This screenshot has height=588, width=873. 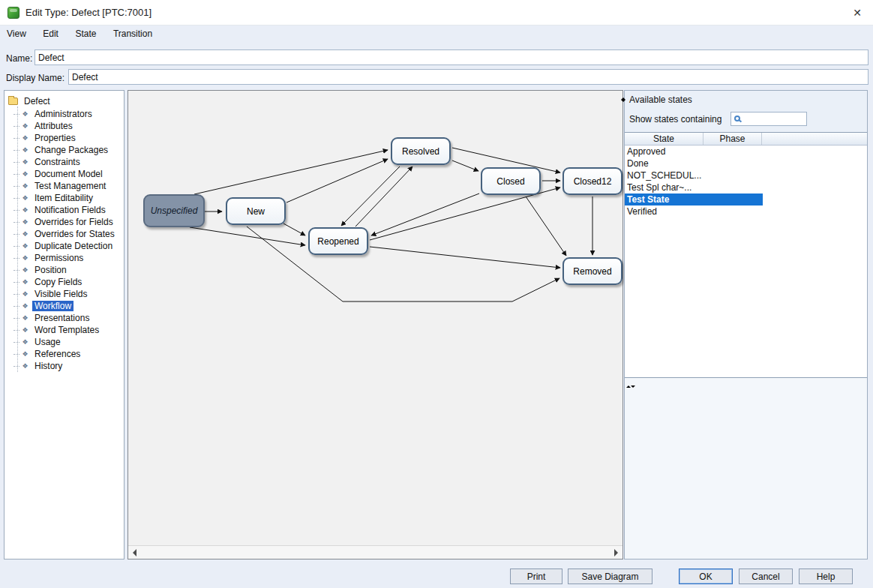 I want to click on tree-item-document-model: Document Model, so click(x=64, y=174).